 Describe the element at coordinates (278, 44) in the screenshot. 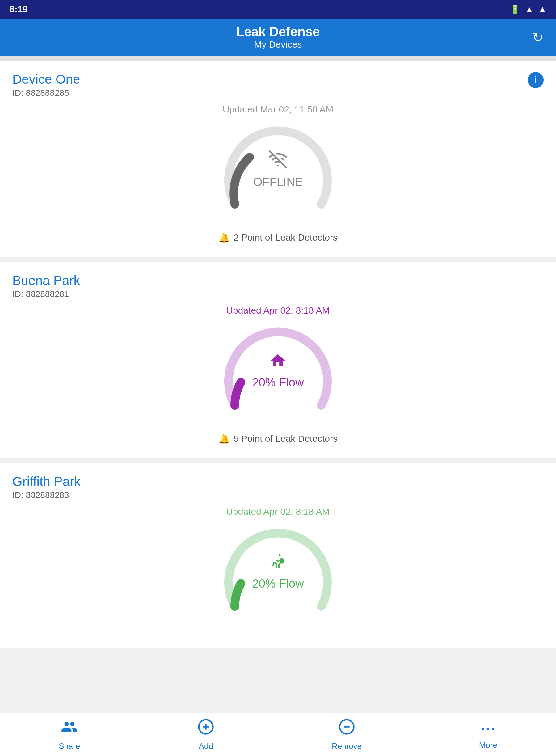

I see `app-subtitle: My Devices` at that location.